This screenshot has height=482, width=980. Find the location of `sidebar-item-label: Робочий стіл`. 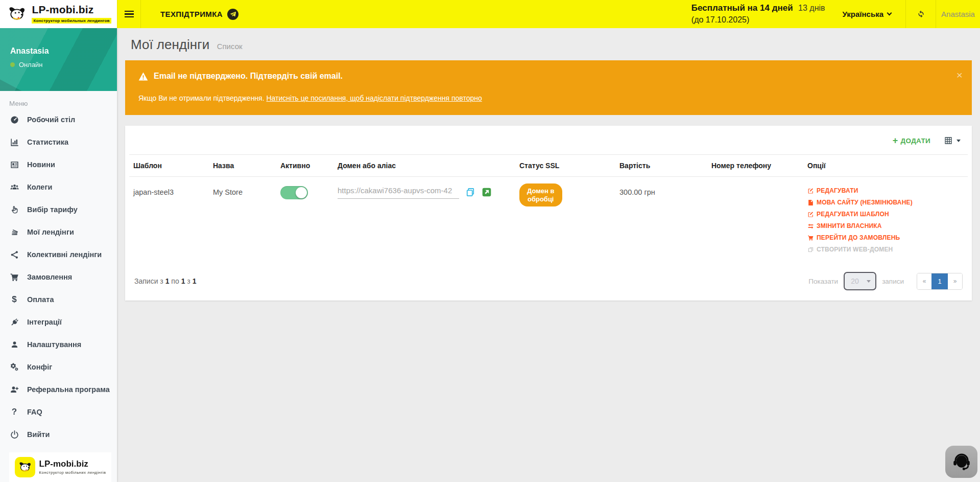

sidebar-item-label: Робочий стіл is located at coordinates (51, 120).